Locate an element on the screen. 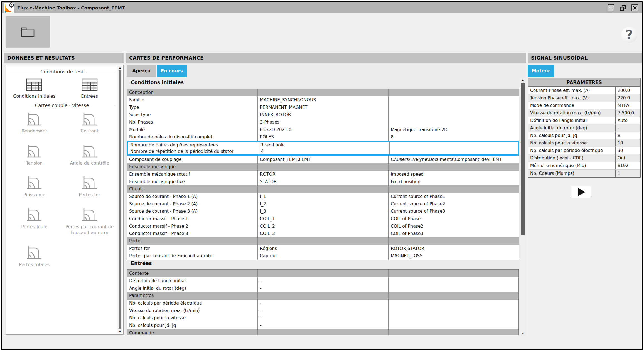  param-value: 200.0 is located at coordinates (628, 90).